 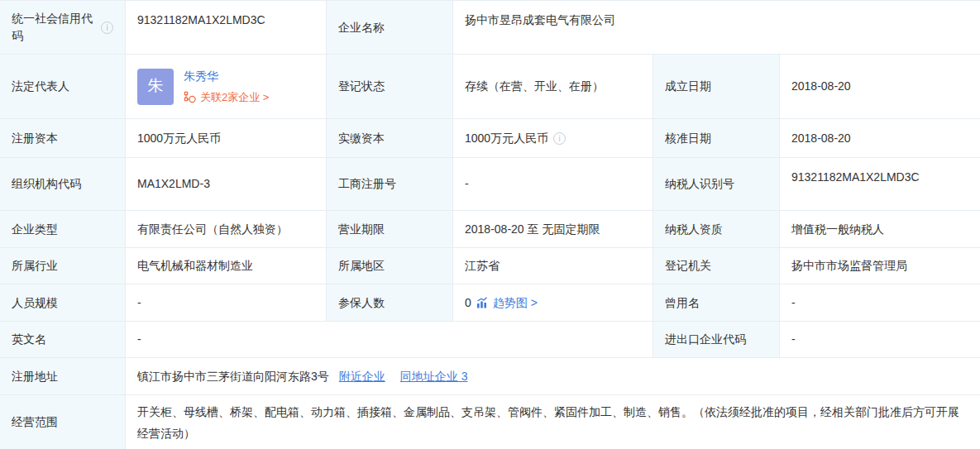 What do you see at coordinates (63, 422) in the screenshot?
I see `field-label-biz-scope: 经营范围` at bounding box center [63, 422].